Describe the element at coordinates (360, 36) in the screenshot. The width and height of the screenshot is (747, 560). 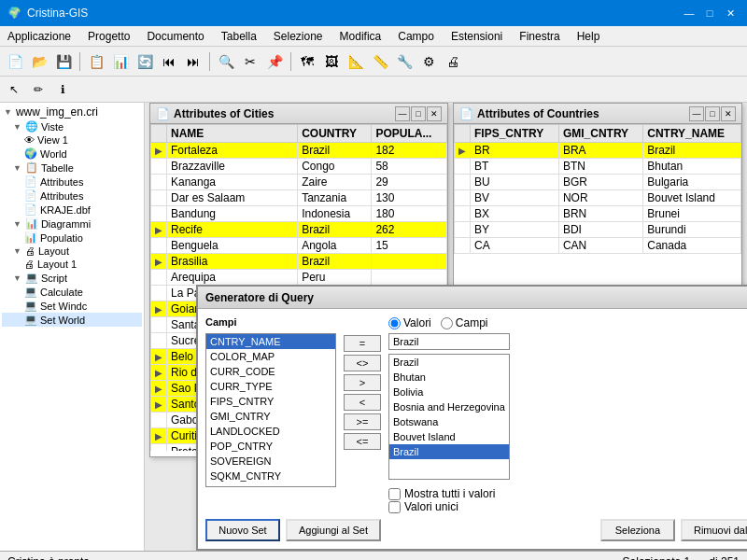
I see `menu-modifica: Modifica` at that location.